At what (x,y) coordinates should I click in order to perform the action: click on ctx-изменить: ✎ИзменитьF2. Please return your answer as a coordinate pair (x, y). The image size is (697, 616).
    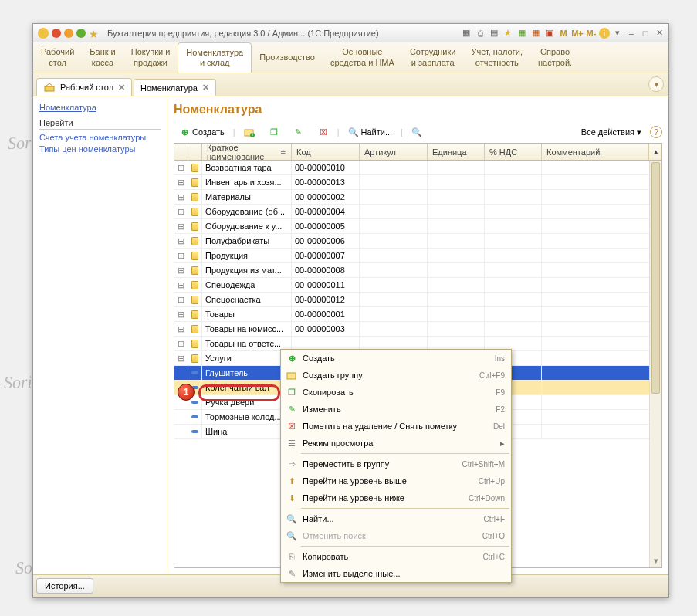
    Looking at the image, I should click on (396, 409).